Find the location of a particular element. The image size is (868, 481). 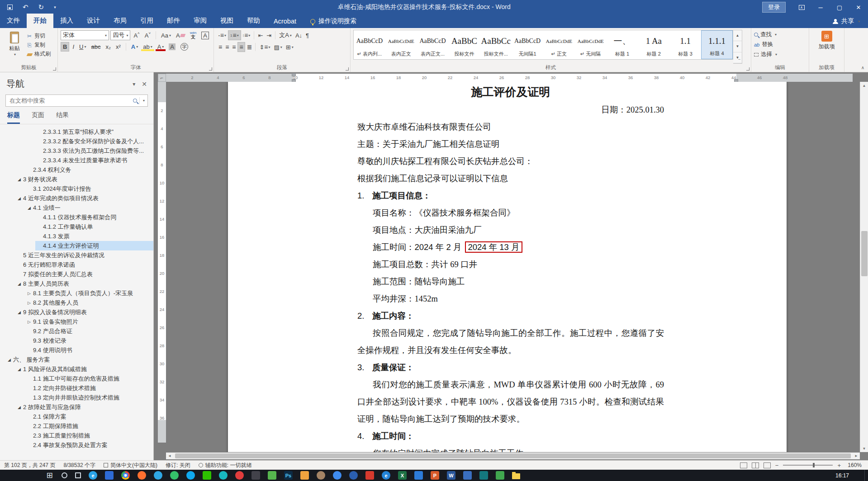

read-mode-icon is located at coordinates (744, 466).